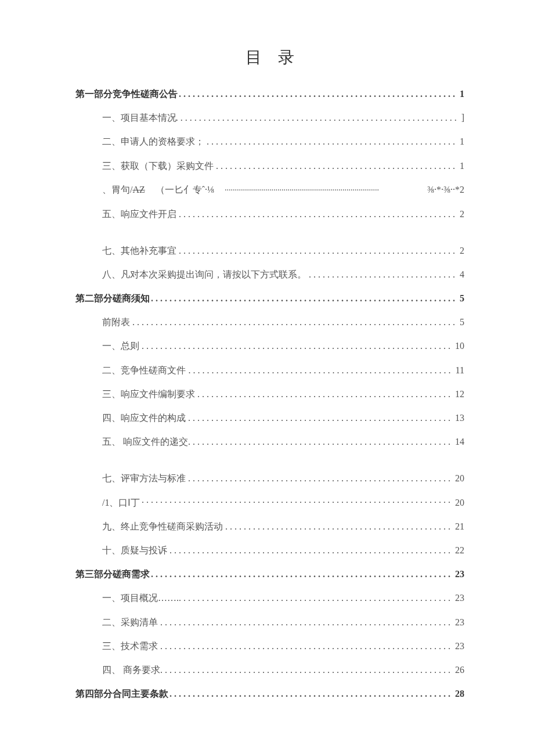 The height and width of the screenshot is (756, 534). Describe the element at coordinates (139, 117) in the screenshot. I see `toc-label: 一、项目基本情况` at that location.